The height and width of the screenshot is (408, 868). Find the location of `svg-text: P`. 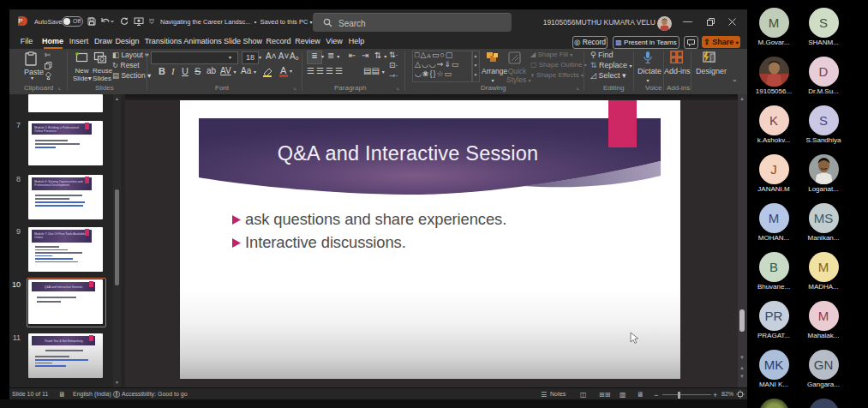

svg-text: P is located at coordinates (21, 21).